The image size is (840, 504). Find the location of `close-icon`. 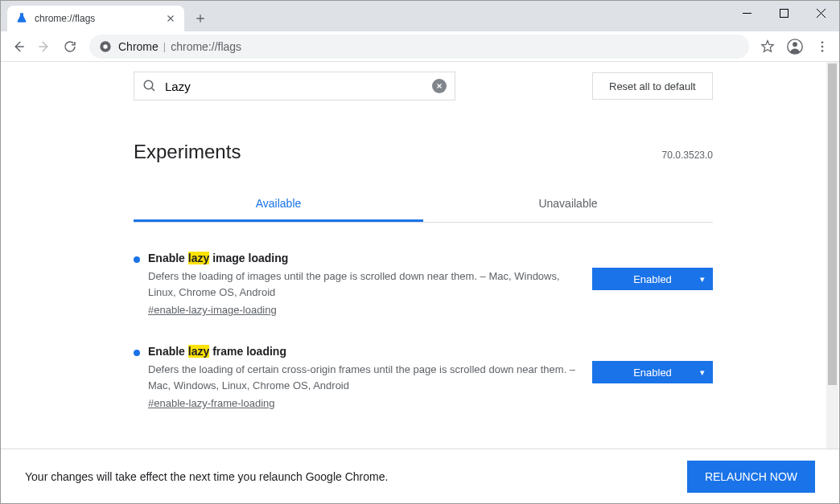

close-icon is located at coordinates (171, 18).